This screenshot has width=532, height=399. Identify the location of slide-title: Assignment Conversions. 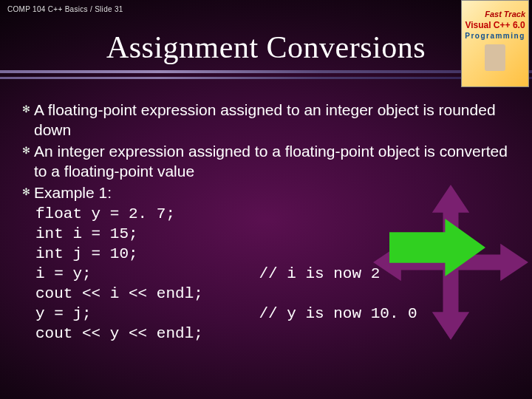
(266, 41).